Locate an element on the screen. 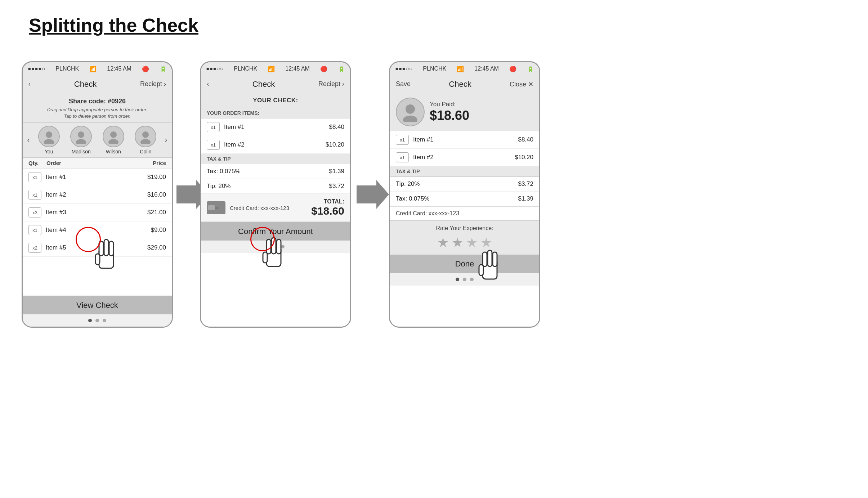  tax-label-2: Tax: 0.075% is located at coordinates (268, 171).